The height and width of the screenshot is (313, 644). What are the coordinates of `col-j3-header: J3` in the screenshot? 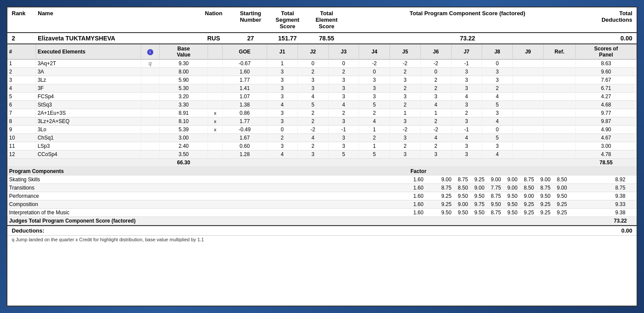 It's located at (344, 52).